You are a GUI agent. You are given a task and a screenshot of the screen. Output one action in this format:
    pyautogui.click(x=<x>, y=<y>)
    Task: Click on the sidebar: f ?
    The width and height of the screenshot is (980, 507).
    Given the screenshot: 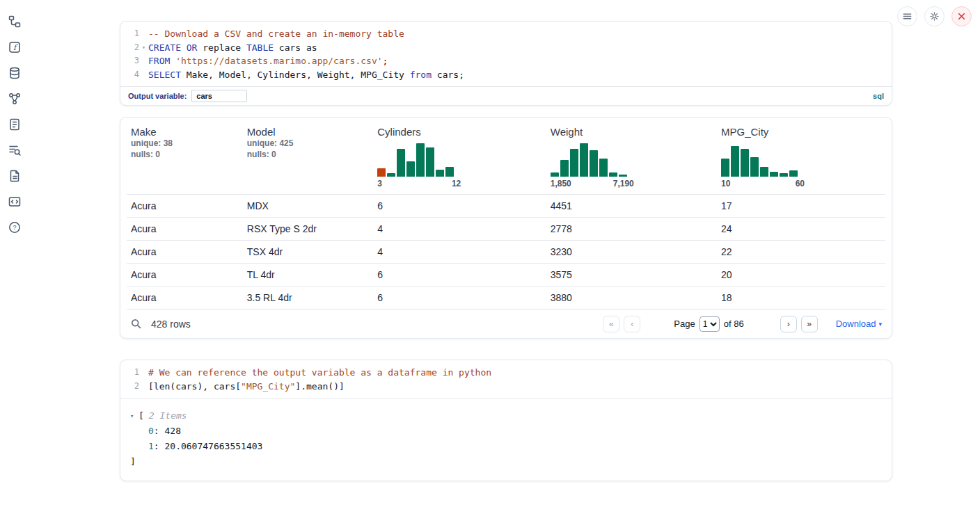 What is the action you would take?
    pyautogui.click(x=15, y=124)
    